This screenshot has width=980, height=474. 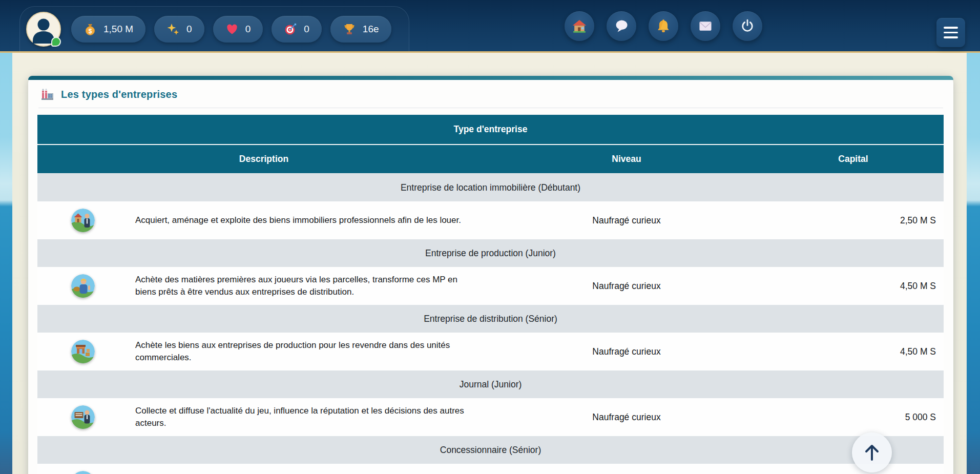 I want to click on stat-money-value: 1,50 M, so click(x=118, y=29).